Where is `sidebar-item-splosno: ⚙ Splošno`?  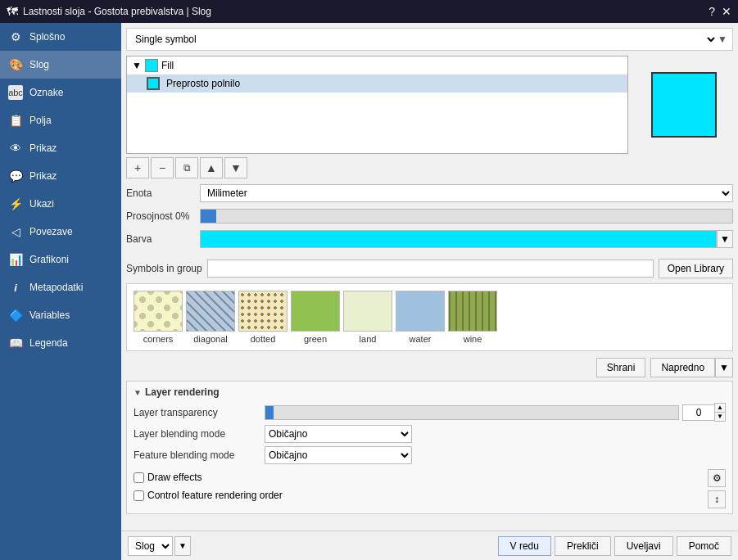 sidebar-item-splosno: ⚙ Splošno is located at coordinates (61, 37).